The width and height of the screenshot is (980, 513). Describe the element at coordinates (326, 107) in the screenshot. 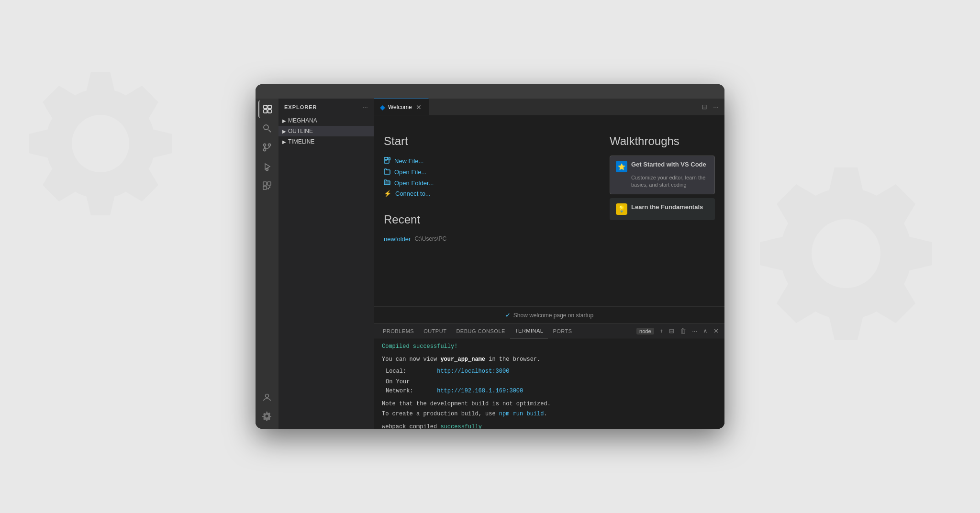

I see `sidebar-header: EXPLORER ···` at that location.